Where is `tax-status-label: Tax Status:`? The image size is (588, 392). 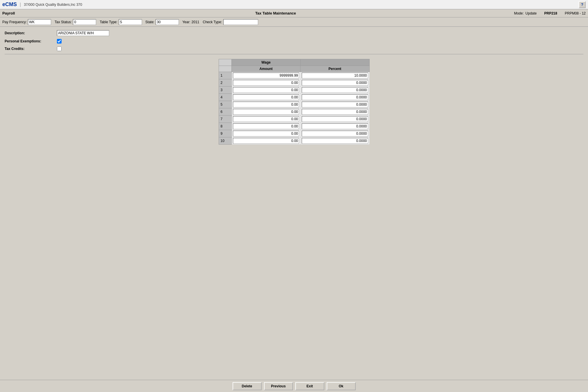 tax-status-label: Tax Status: is located at coordinates (63, 22).